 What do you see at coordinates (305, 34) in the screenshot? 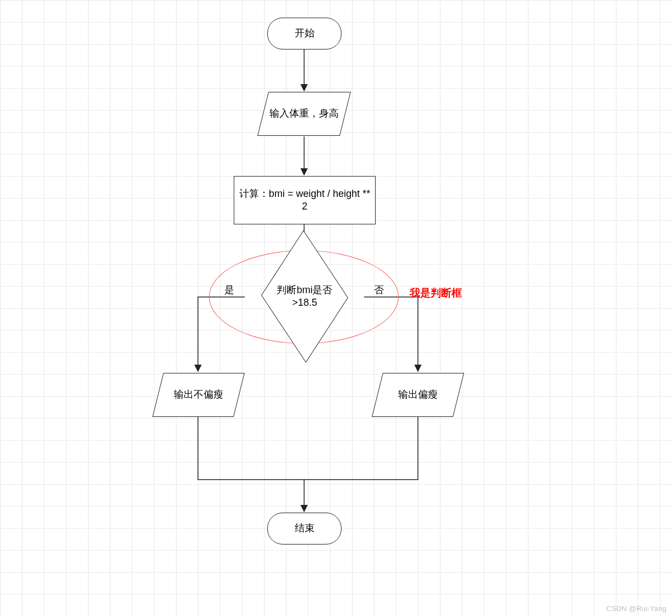
I see `terminator-start: 开始` at bounding box center [305, 34].